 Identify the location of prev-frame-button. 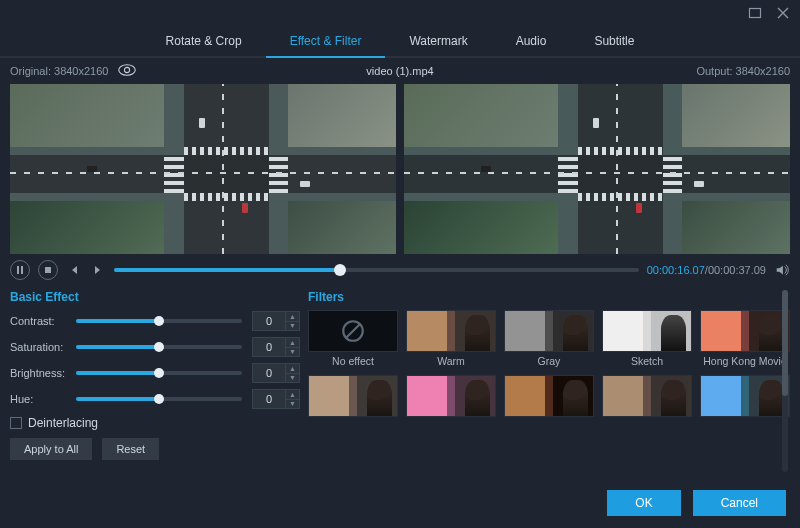
(74, 270).